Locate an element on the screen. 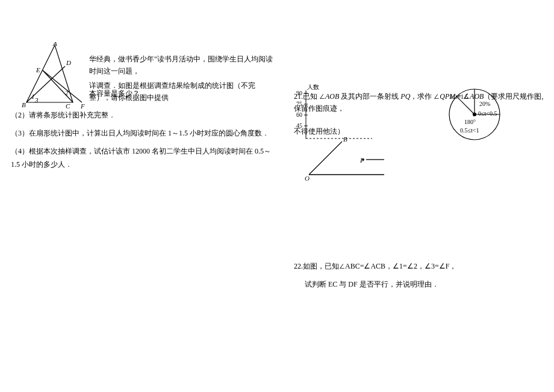  label-2: 2 is located at coordinates (67, 93).